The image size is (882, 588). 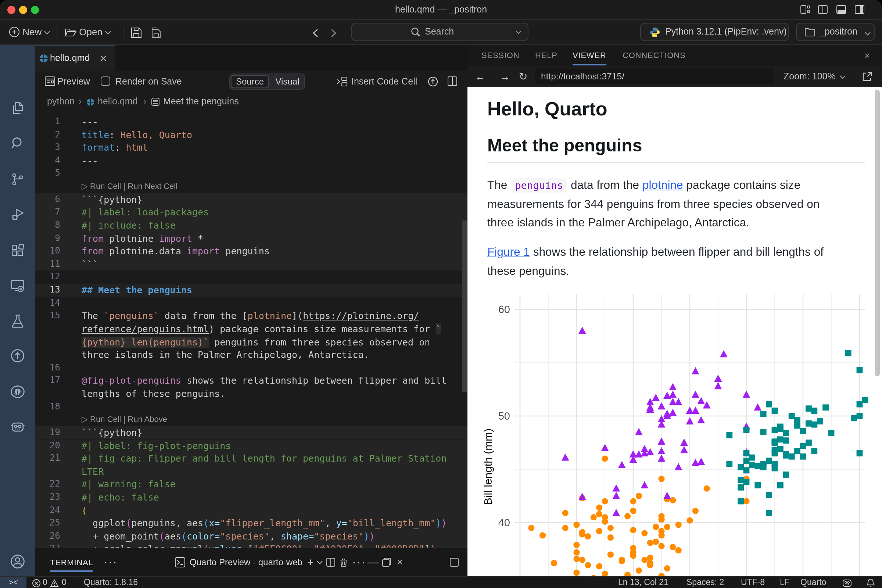 I want to click on customize-layout-icon, so click(x=805, y=10).